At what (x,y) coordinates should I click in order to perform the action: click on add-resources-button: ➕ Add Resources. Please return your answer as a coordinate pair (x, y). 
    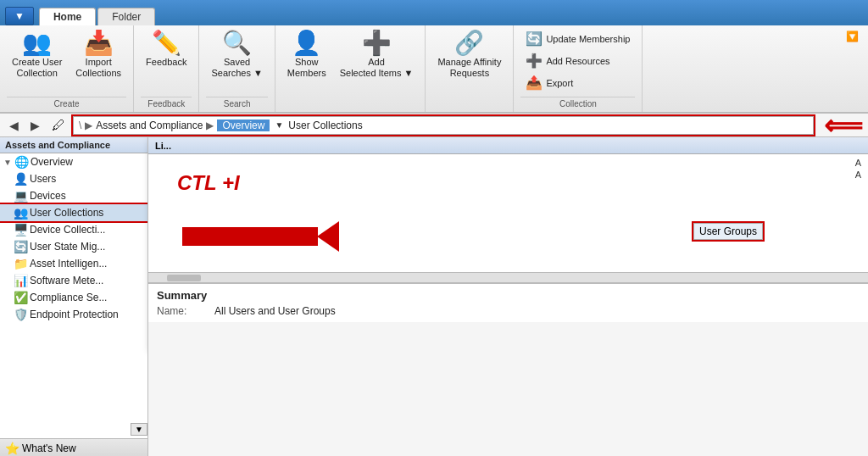
    Looking at the image, I should click on (578, 61).